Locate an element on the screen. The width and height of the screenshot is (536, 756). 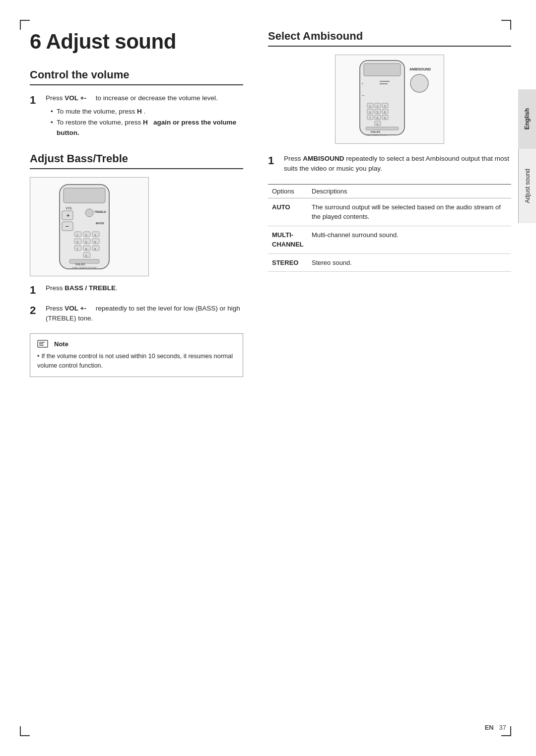
step-bass-1: 1 Press BASS / TREBLE. is located at coordinates (136, 291).